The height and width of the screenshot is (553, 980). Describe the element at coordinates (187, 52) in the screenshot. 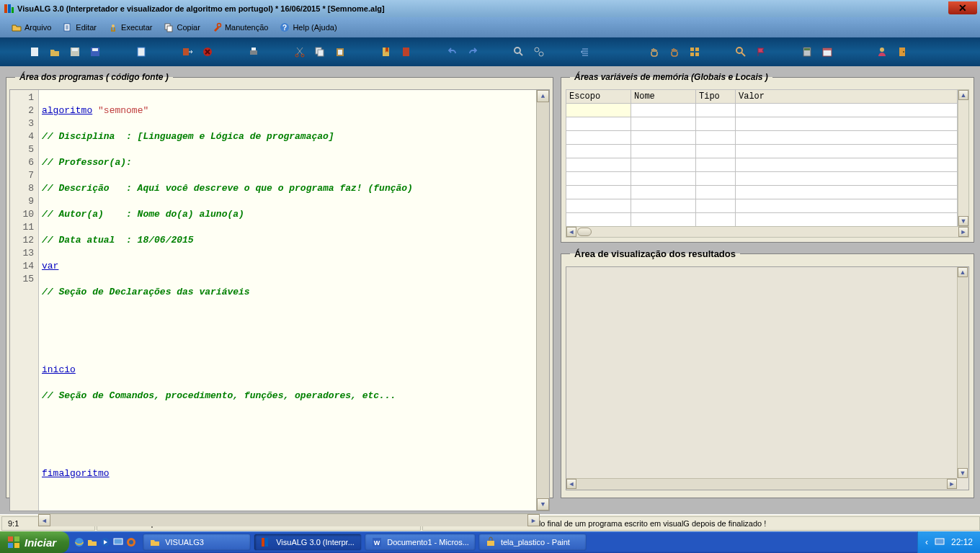

I see `exit-button` at that location.